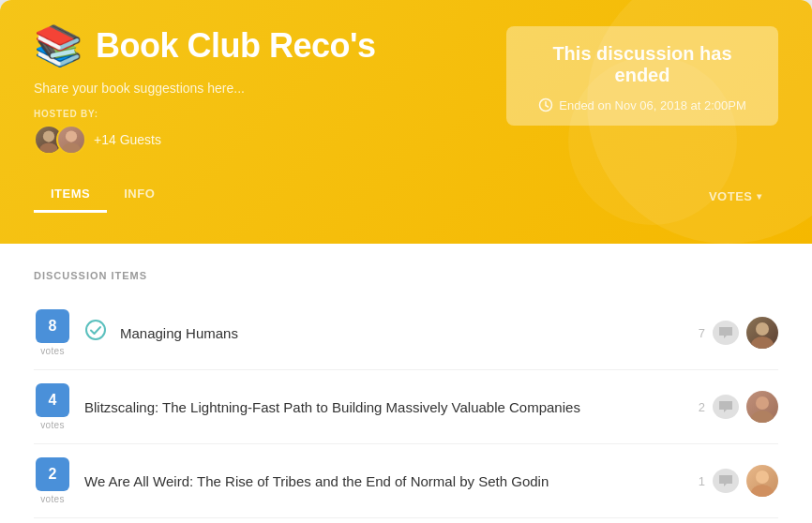 This screenshot has height=523, width=812. I want to click on vote-badge-3: 2 votes, so click(53, 481).